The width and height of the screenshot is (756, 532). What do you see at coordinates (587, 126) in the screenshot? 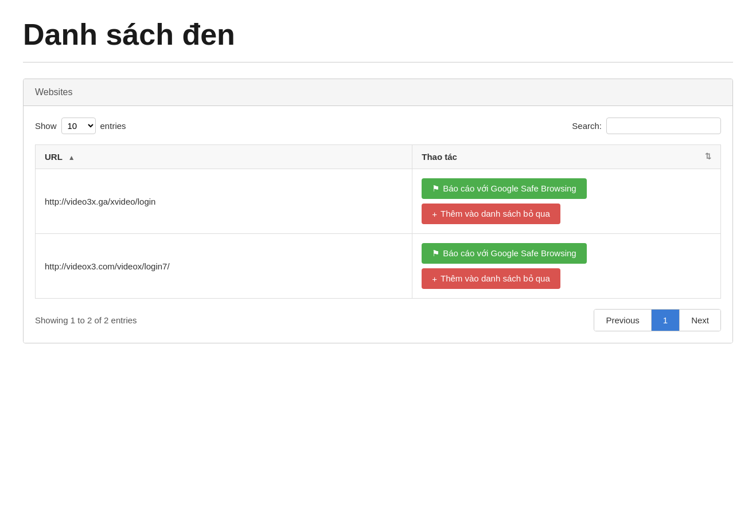
I see `search-label: Search:` at bounding box center [587, 126].